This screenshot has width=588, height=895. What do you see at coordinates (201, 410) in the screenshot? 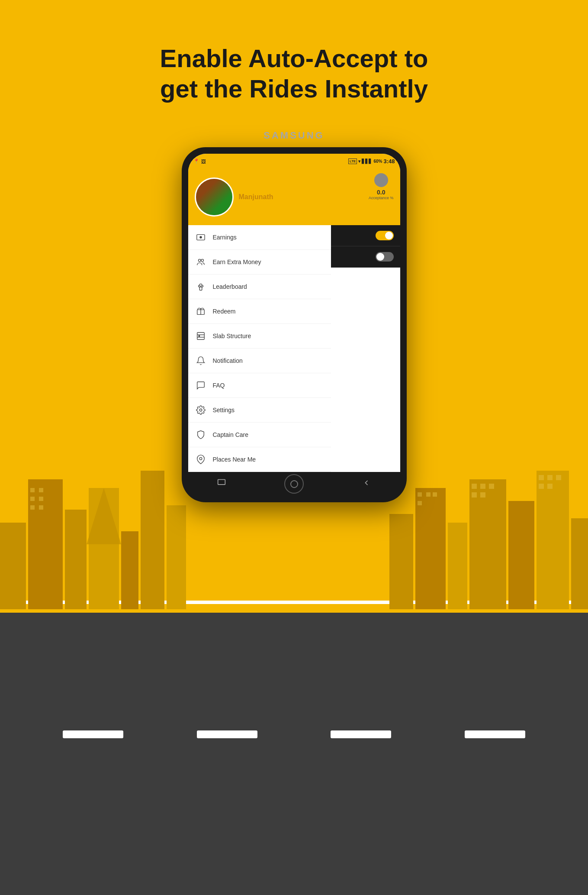
I see `settings-icon` at bounding box center [201, 410].